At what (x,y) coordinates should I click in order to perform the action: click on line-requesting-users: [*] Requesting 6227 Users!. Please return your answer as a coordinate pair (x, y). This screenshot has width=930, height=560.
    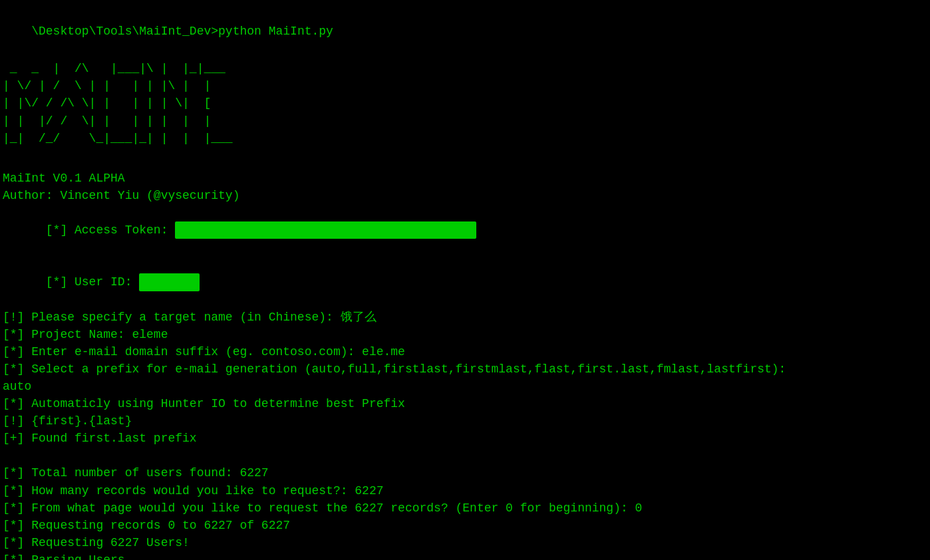
    Looking at the image, I should click on (465, 543).